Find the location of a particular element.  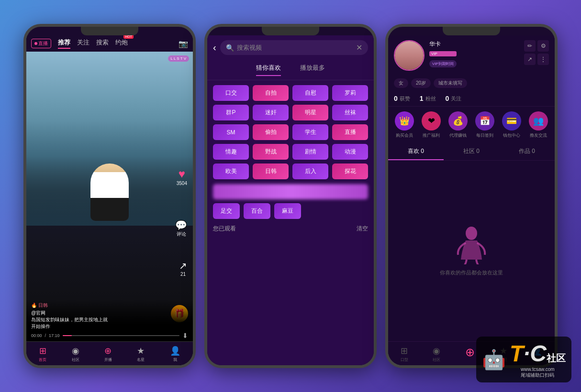

actions-row: 👑 购买会员 ❤ 推广福利 💰 代理赚钱 📅 每日签到 💳 钱包中心 👥 is located at coordinates (471, 125).